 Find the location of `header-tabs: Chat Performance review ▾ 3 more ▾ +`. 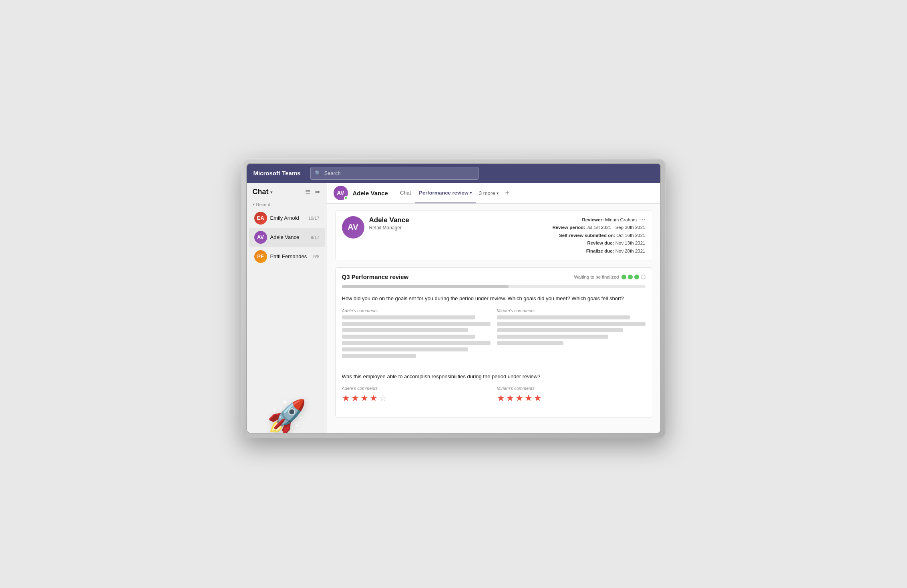

header-tabs: Chat Performance review ▾ 3 more ▾ + is located at coordinates (454, 193).